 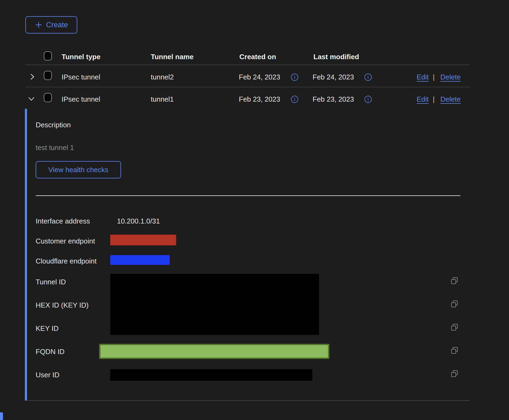 What do you see at coordinates (248, 87) in the screenshot?
I see `row-divider` at bounding box center [248, 87].